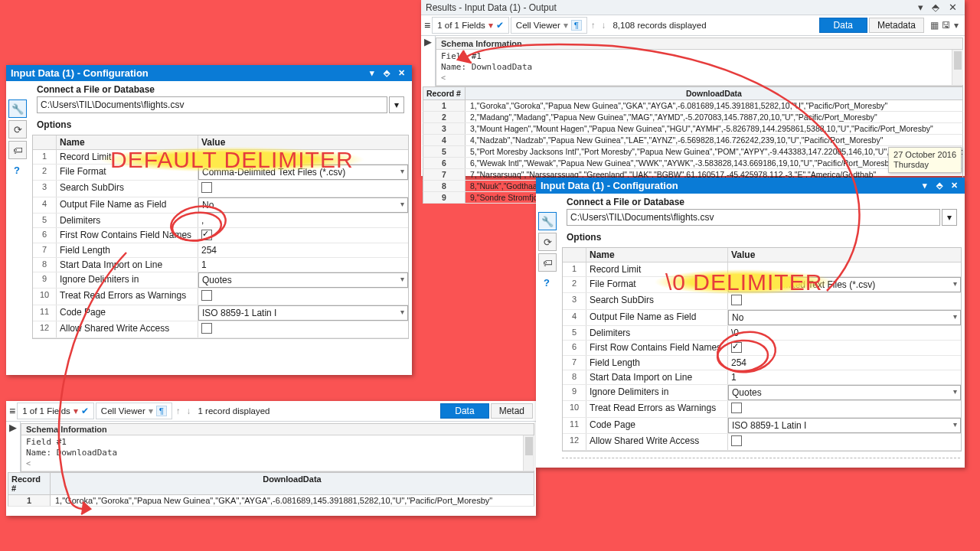 The width and height of the screenshot is (980, 551). Describe the element at coordinates (657, 442) in the screenshot. I see `option-name: Allow Shared Write Access` at that location.